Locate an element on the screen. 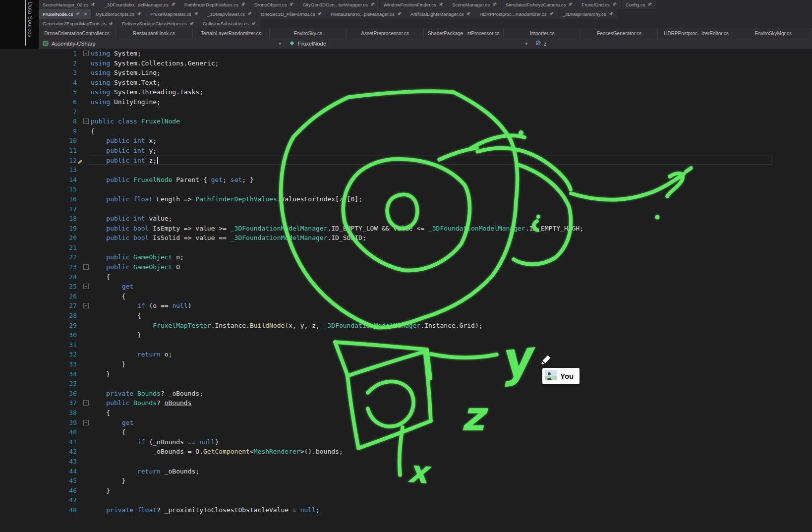 This screenshot has width=812, height=532. code-line: 10 public int x; is located at coordinates (406, 141).